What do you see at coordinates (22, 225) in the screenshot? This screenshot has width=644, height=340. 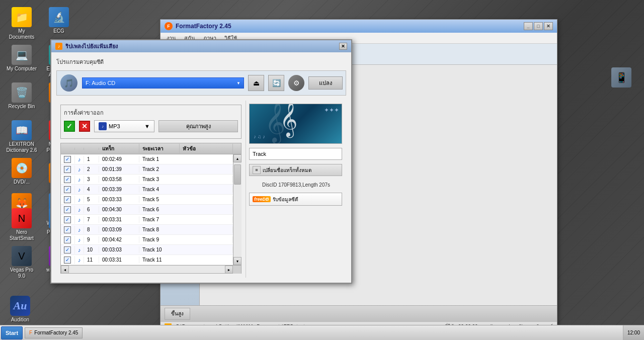 I see `desktop-icon-nero: N Nero StartSmart` at bounding box center [22, 225].